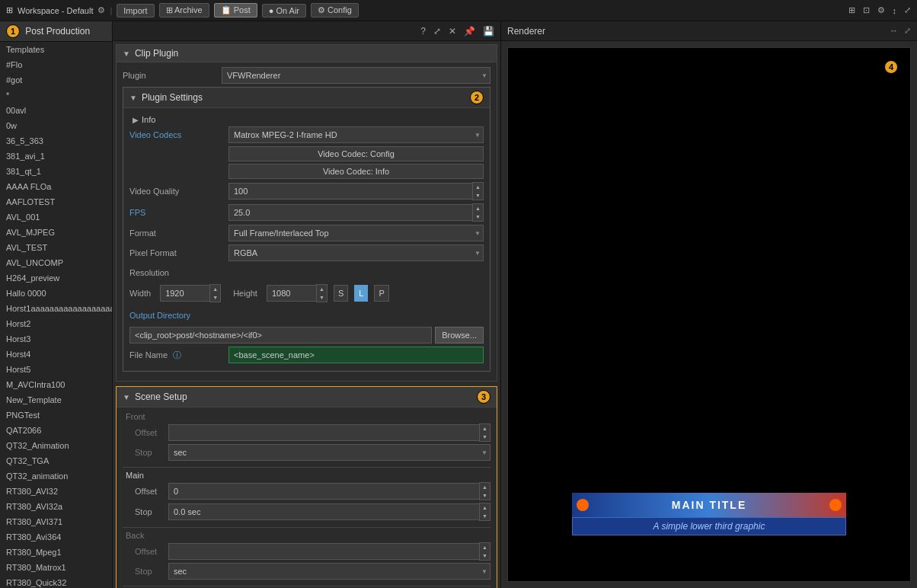 Image resolution: width=917 pixels, height=588 pixels. What do you see at coordinates (452, 31) in the screenshot?
I see `close-icon: ✕` at bounding box center [452, 31].